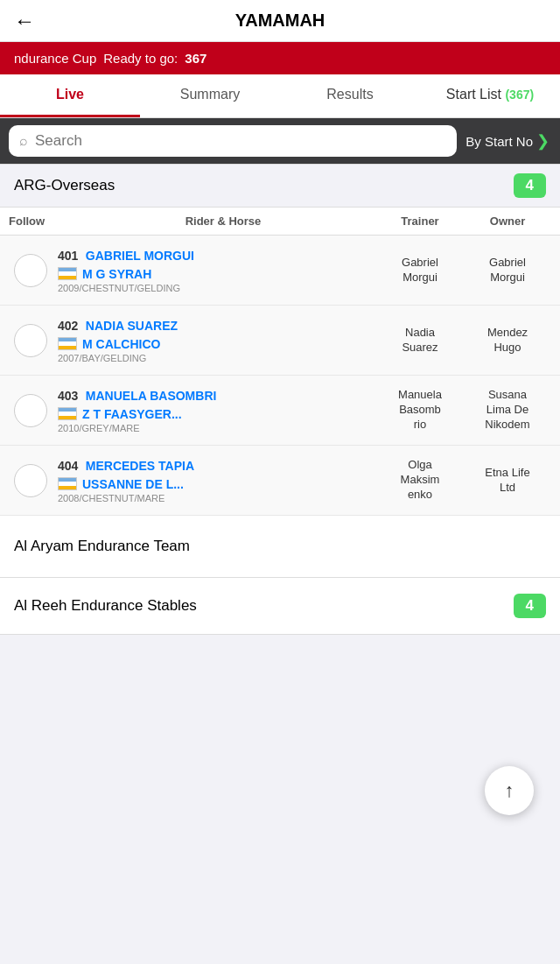 This screenshot has height=964, width=560. I want to click on horse-details: 2010/GREY/MARE, so click(214, 428).